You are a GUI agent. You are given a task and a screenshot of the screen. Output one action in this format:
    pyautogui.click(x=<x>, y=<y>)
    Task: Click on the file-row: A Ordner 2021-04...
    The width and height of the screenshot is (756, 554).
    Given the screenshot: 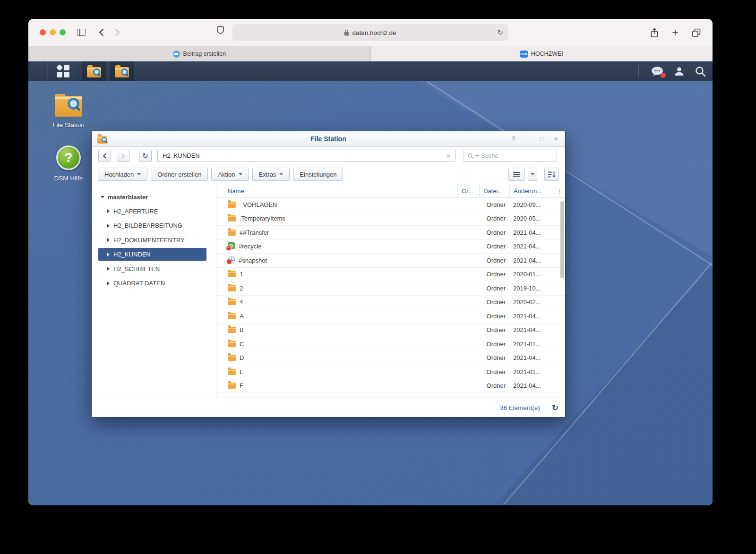 What is the action you would take?
    pyautogui.click(x=391, y=316)
    